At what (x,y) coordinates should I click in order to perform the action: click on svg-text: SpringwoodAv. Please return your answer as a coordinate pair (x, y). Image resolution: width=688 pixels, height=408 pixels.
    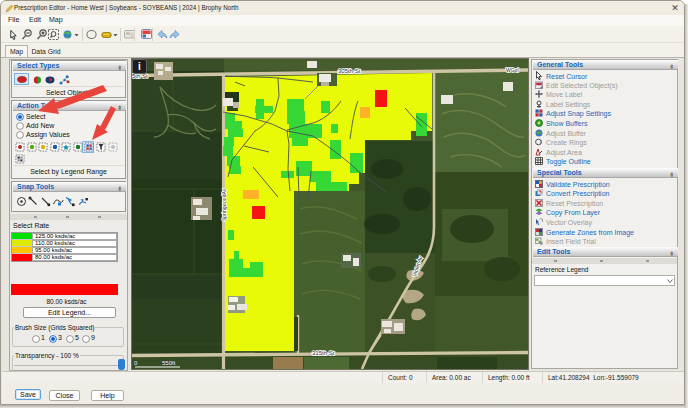
    Looking at the image, I should click on (224, 204).